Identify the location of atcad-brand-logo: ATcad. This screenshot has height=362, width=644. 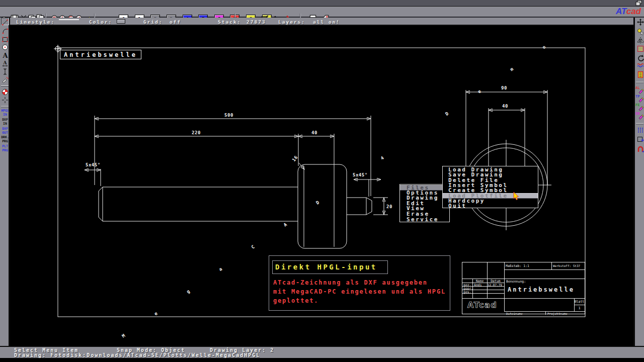
(628, 12).